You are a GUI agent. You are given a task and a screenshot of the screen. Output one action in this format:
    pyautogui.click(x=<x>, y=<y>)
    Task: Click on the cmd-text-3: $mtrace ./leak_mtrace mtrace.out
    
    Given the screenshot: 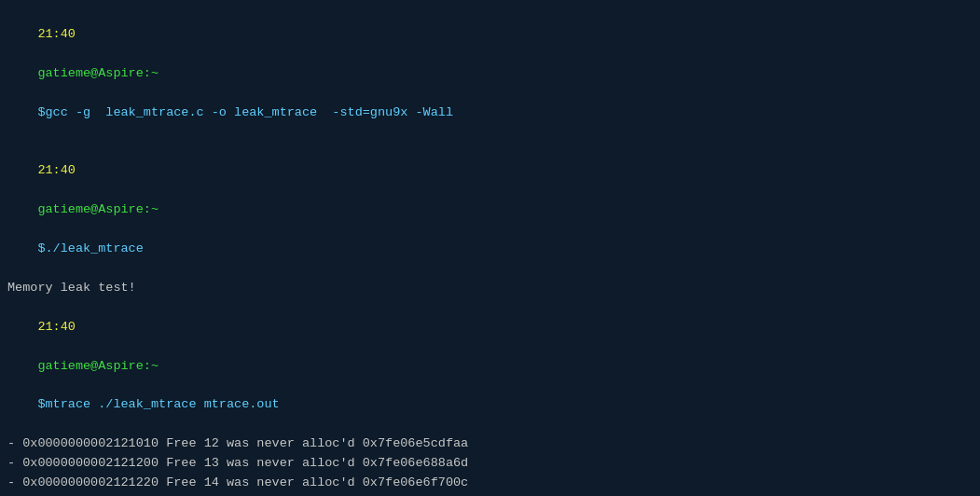 What is the action you would take?
    pyautogui.click(x=159, y=405)
    